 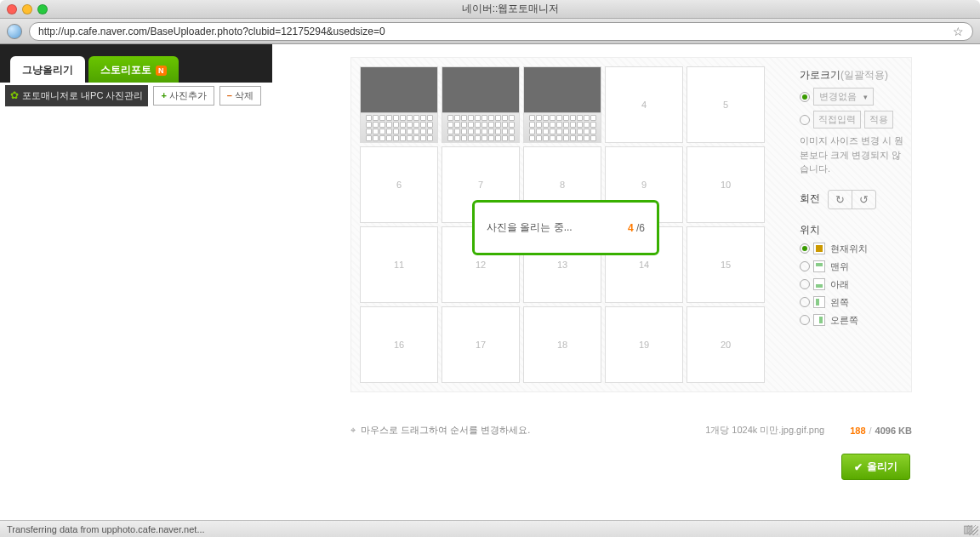 What do you see at coordinates (876, 466) in the screenshot?
I see `upload-button: ✔ 올리기` at bounding box center [876, 466].